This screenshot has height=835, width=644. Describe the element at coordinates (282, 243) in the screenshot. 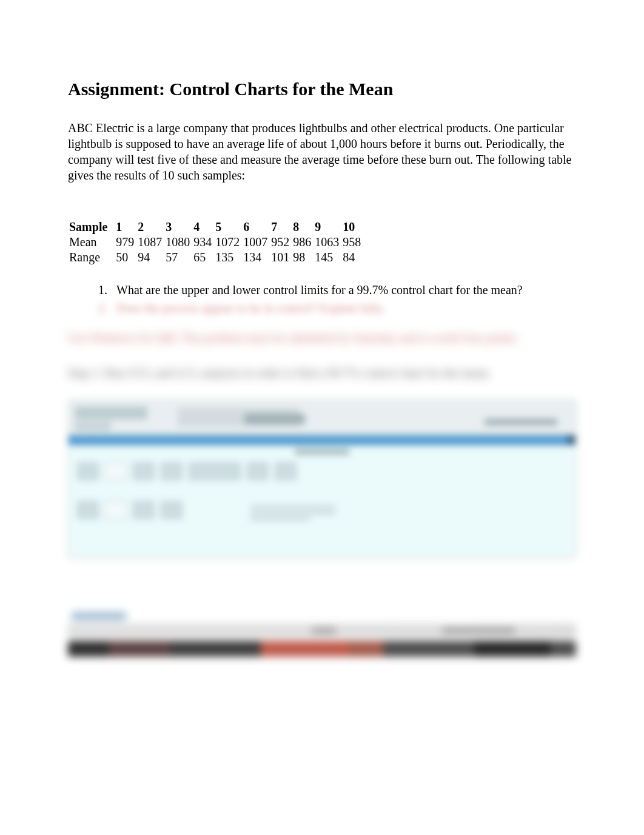

I see `cell: 952` at that location.